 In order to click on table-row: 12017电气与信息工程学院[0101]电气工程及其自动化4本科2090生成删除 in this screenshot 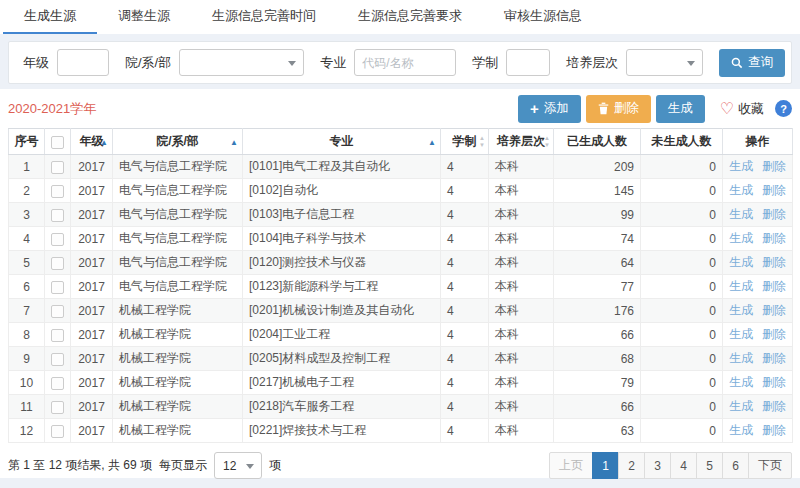, I will do `click(401, 167)`.